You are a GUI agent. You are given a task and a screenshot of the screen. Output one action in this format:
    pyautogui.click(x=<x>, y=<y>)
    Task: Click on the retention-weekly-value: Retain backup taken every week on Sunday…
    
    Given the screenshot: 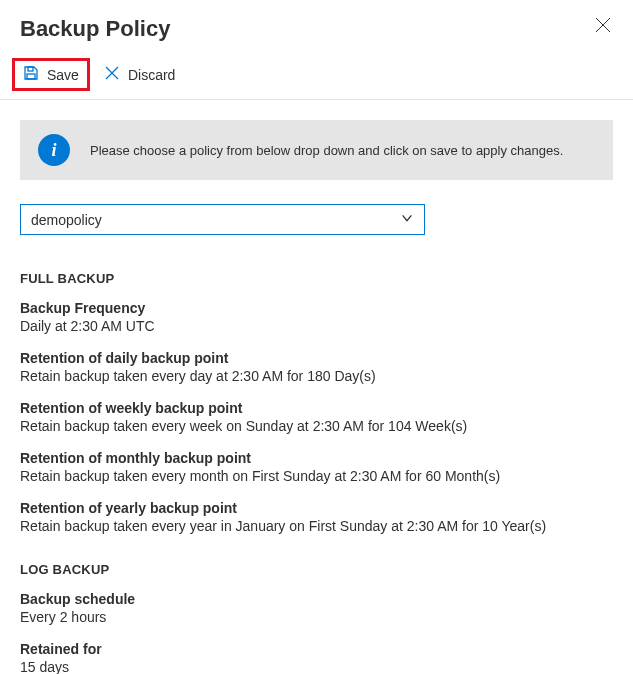 What is the action you would take?
    pyautogui.click(x=316, y=426)
    